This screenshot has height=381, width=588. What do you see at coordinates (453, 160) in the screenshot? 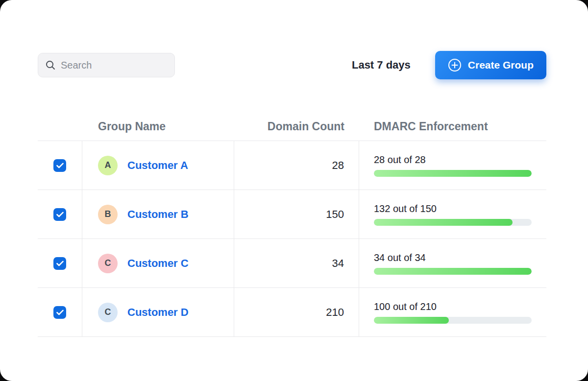
I see `dmarc-enforcement-text: 28 out of 28` at bounding box center [453, 160].